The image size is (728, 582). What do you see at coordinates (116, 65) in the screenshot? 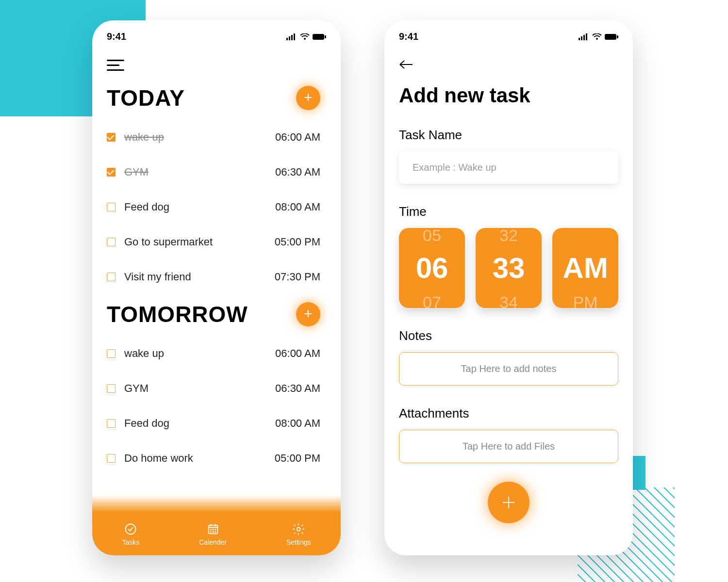
I see `menu-icon` at bounding box center [116, 65].